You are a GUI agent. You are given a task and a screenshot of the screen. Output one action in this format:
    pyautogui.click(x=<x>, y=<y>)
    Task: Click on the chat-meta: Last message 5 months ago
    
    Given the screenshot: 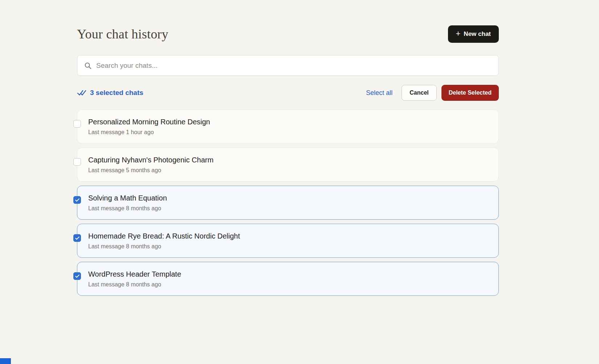 What is the action you would take?
    pyautogui.click(x=288, y=170)
    